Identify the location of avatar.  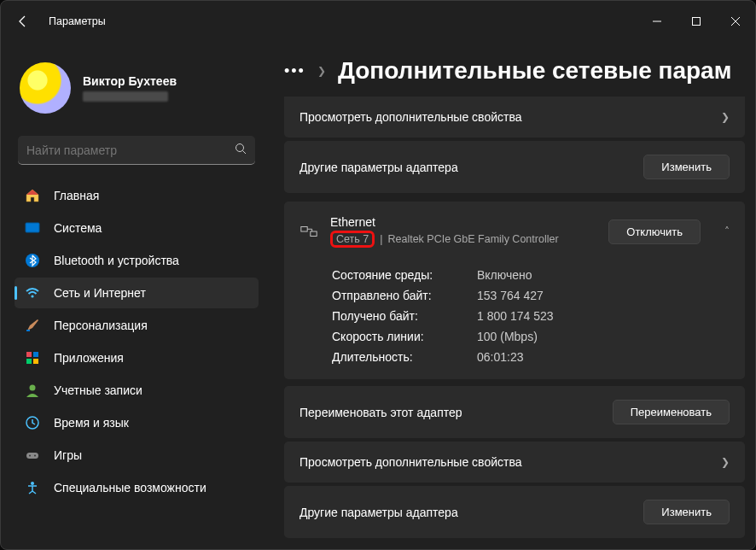
(45, 88).